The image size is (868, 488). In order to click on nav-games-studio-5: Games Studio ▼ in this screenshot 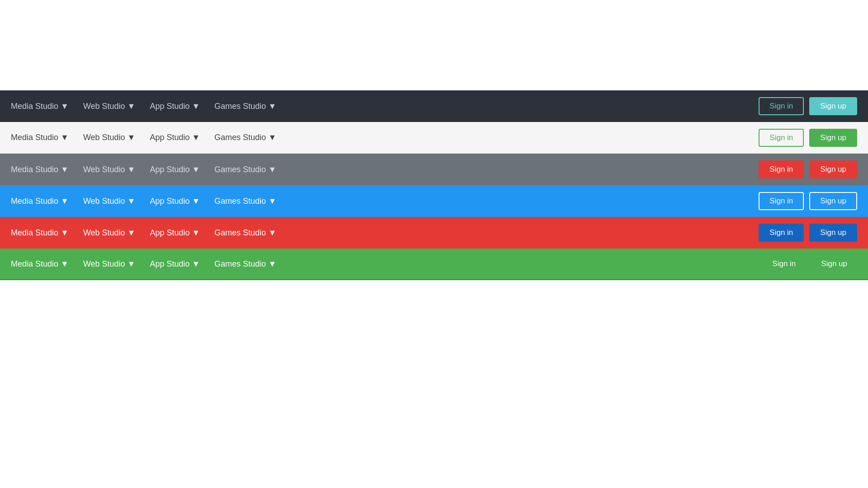, I will do `click(245, 233)`.